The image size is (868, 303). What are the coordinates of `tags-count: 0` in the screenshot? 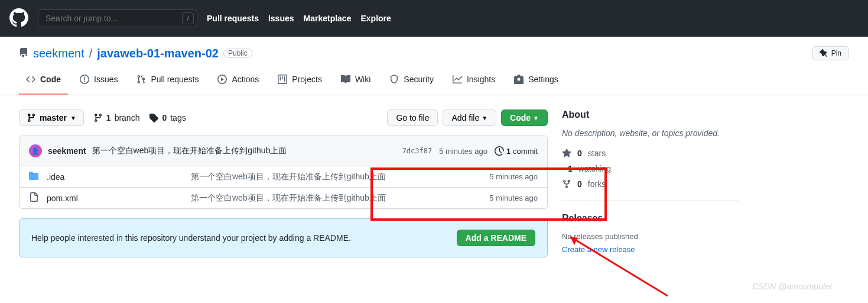 It's located at (164, 118).